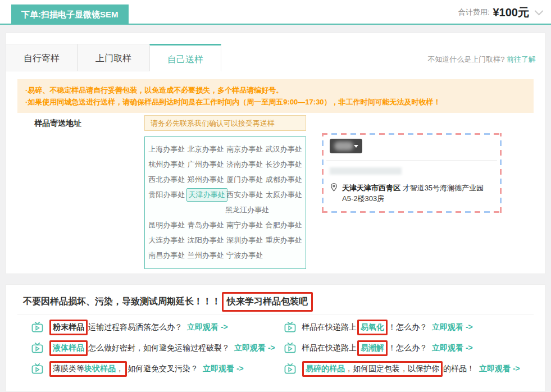 Image resolution: width=551 pixels, height=392 pixels. What do you see at coordinates (416, 193) in the screenshot?
I see `address-text: 天津天津市西青区 才智道35号海澜德产业园A5-2楼303房` at bounding box center [416, 193].